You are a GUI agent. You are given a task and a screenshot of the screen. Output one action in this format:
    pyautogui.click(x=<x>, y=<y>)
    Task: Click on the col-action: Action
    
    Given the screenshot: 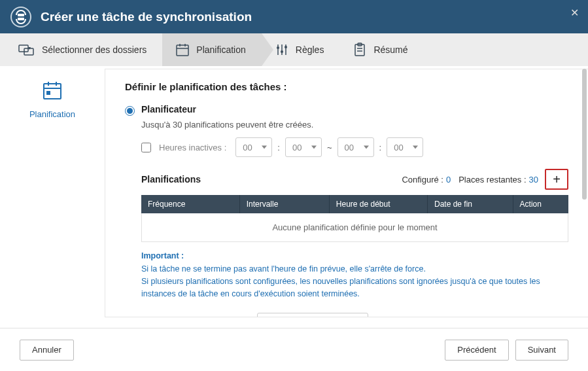 What is the action you would take?
    pyautogui.click(x=540, y=204)
    